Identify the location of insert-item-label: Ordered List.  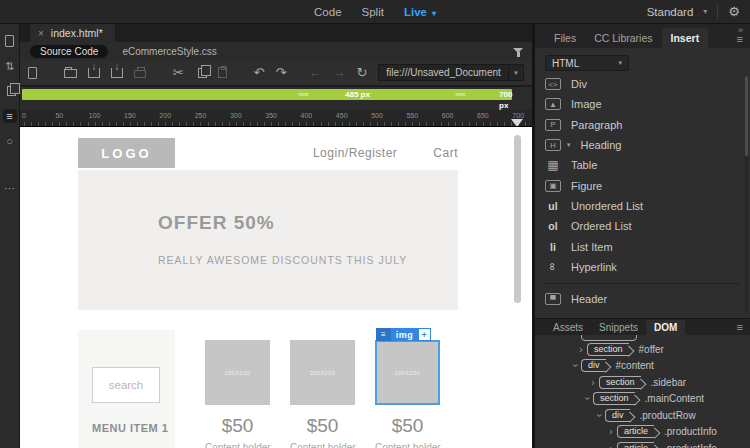
(602, 226).